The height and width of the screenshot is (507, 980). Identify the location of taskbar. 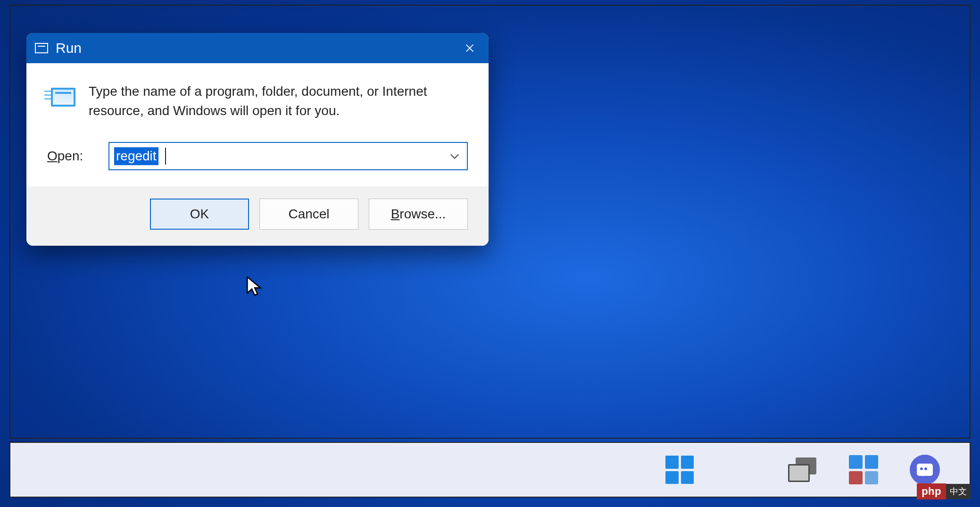
(490, 470).